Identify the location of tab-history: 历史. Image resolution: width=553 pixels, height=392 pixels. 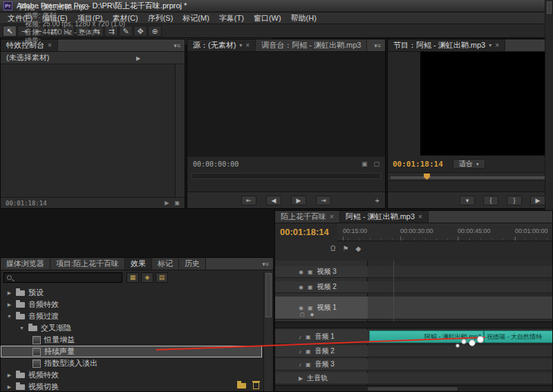
(192, 264).